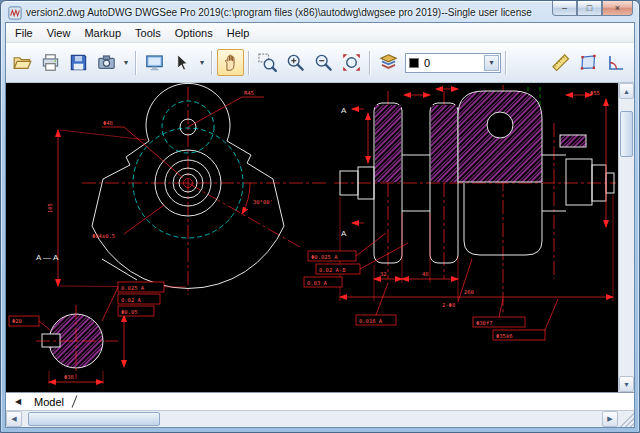 The width and height of the screenshot is (640, 433). Describe the element at coordinates (626, 238) in the screenshot. I see `vertical-scroll-track` at that location.